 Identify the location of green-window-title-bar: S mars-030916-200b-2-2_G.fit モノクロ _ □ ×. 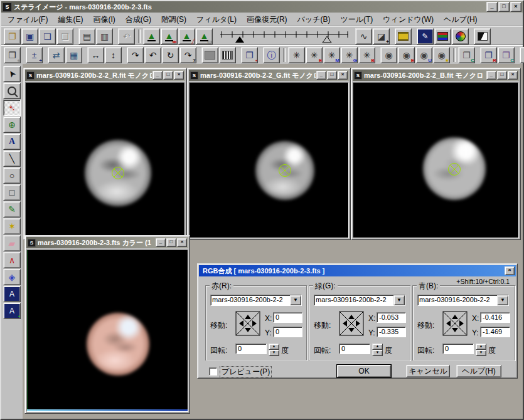
(269, 75).